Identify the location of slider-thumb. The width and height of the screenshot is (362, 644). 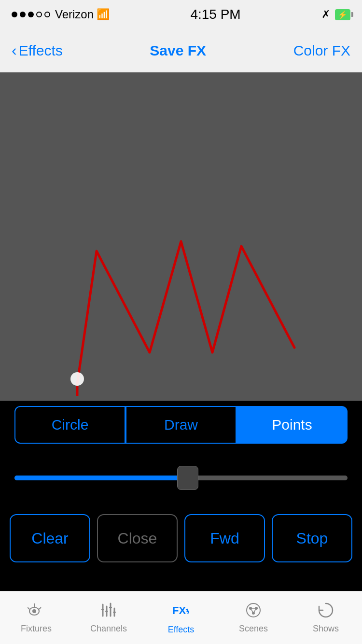
(188, 478).